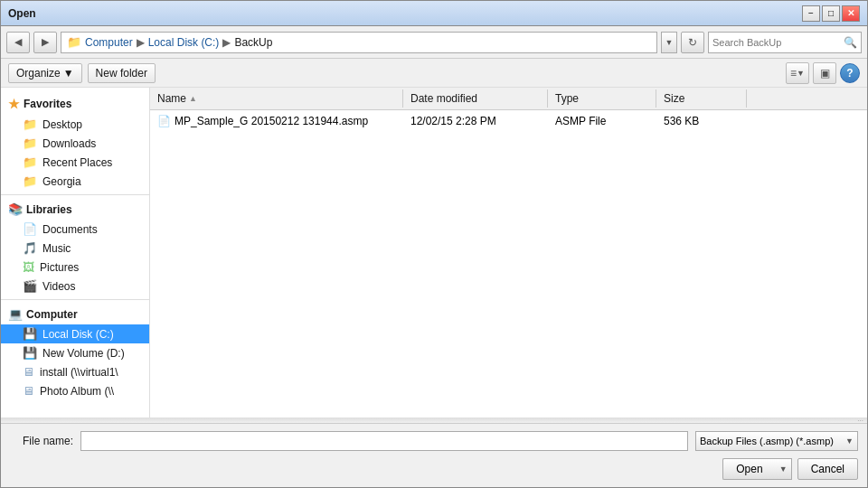 The width and height of the screenshot is (868, 488). What do you see at coordinates (797, 73) in the screenshot?
I see `view-dropdown-button: ≡ ▼` at bounding box center [797, 73].